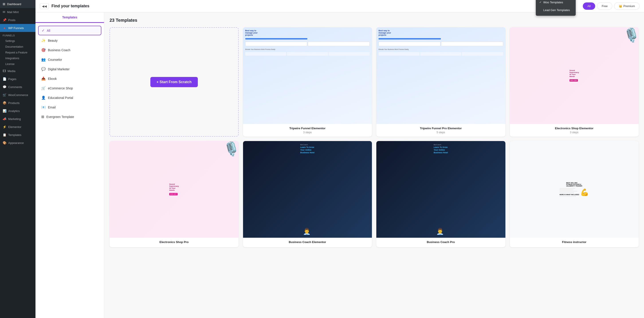 Image resolution: width=644 pixels, height=318 pixels. I want to click on educational-icon: 👤, so click(44, 98).